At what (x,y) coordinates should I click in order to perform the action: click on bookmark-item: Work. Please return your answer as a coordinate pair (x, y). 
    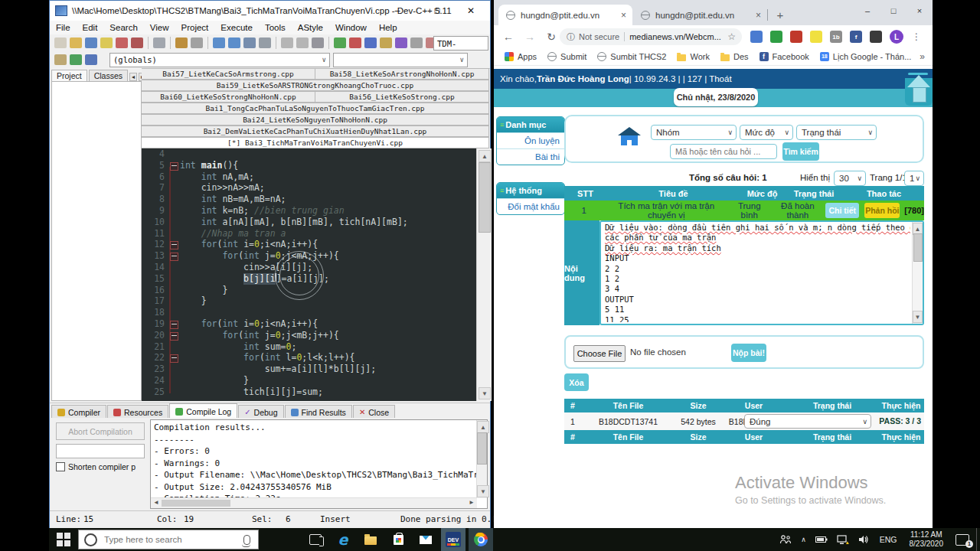
    Looking at the image, I should click on (693, 57).